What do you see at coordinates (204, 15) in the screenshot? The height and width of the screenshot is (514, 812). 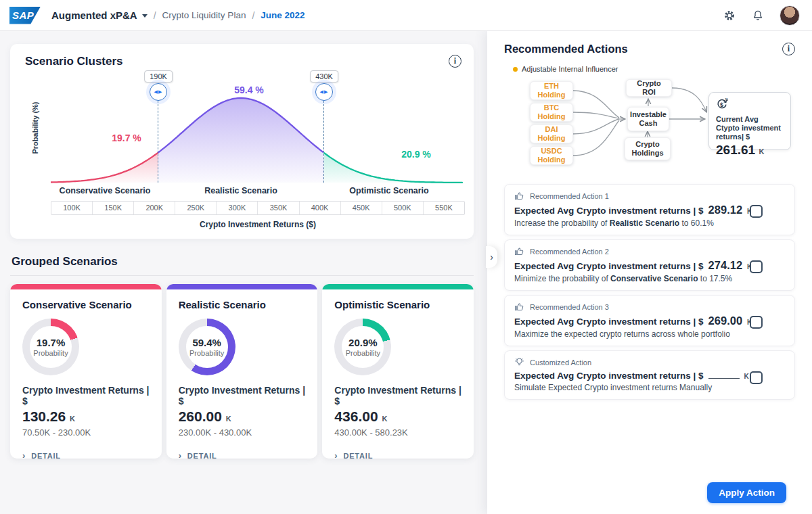 I see `breadcrumb-plan: Crypto Liquidity Plan` at bounding box center [204, 15].